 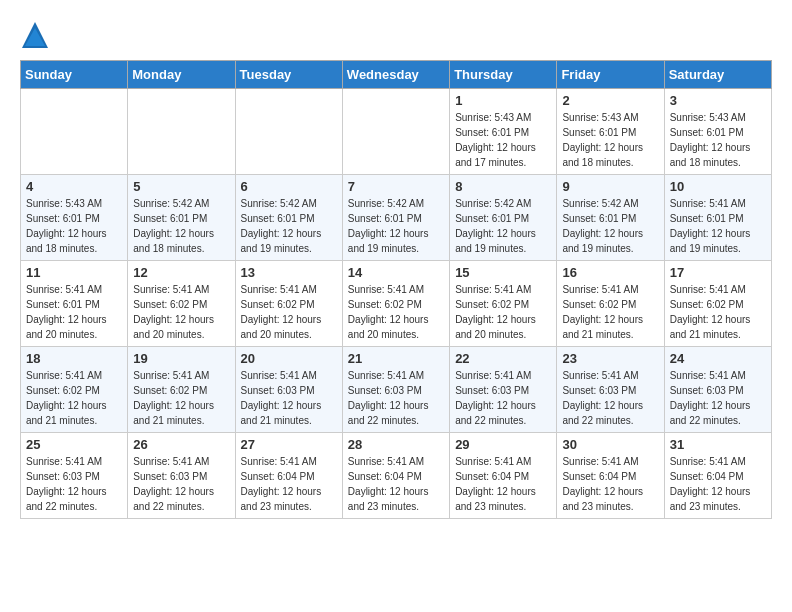 I want to click on column-header-friday: Friday, so click(x=610, y=75).